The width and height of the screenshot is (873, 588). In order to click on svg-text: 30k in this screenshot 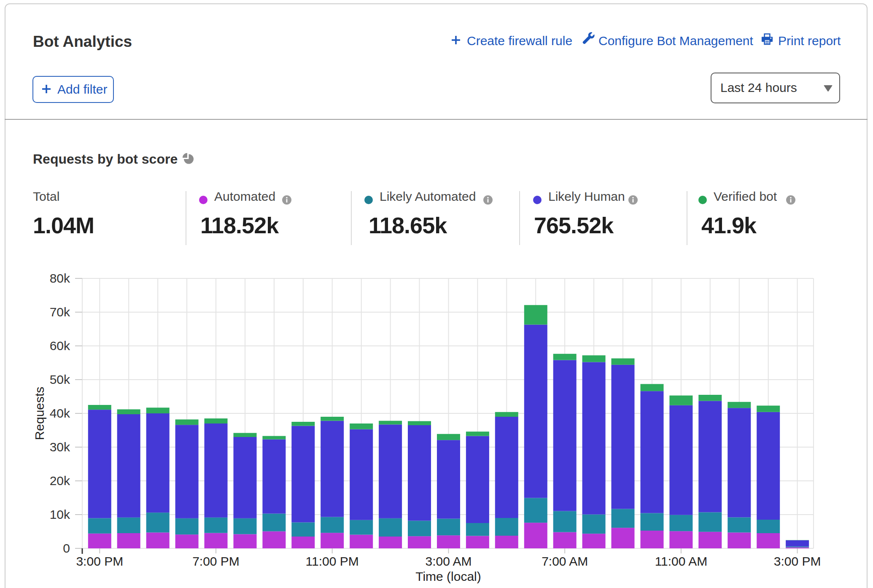, I will do `click(60, 447)`.